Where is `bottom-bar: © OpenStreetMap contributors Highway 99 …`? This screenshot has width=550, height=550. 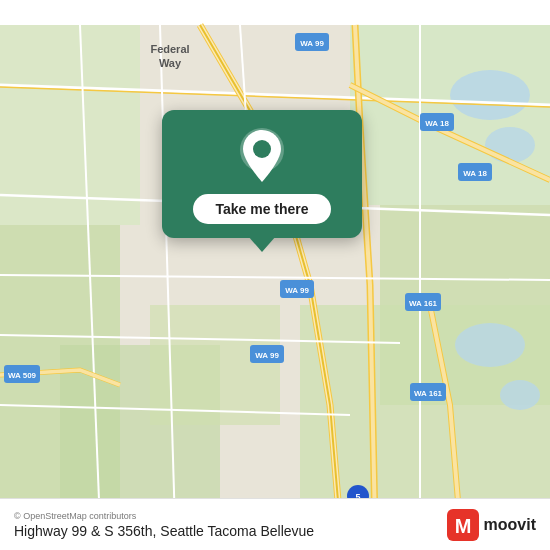
bottom-bar: © OpenStreetMap contributors Highway 99 … is located at coordinates (275, 524).